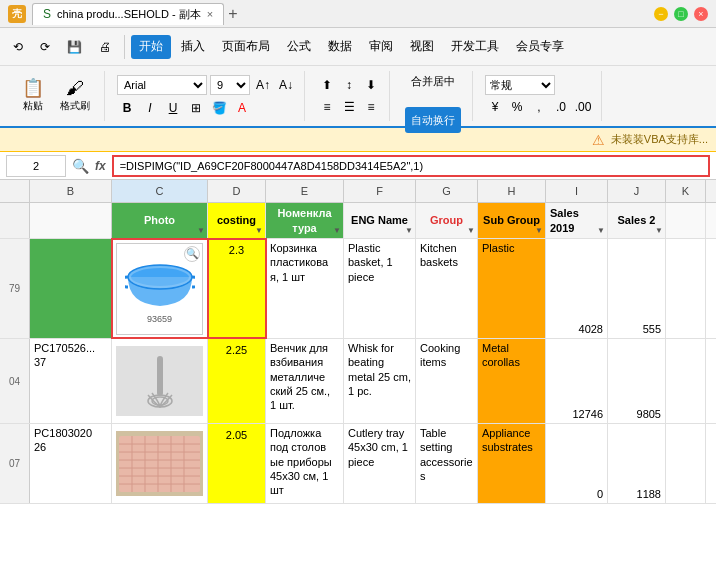  I want to click on col-header-d: D, so click(237, 191).